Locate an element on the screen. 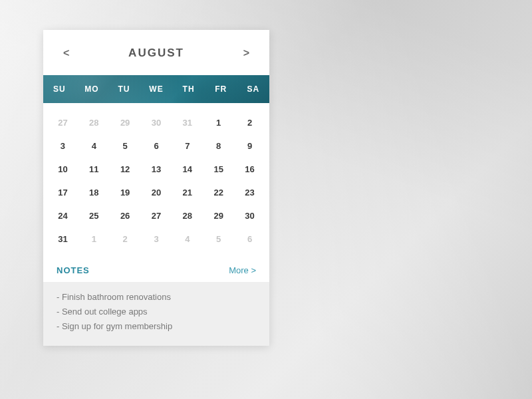 This screenshot has width=532, height=399. weekday-label: TU is located at coordinates (124, 89).